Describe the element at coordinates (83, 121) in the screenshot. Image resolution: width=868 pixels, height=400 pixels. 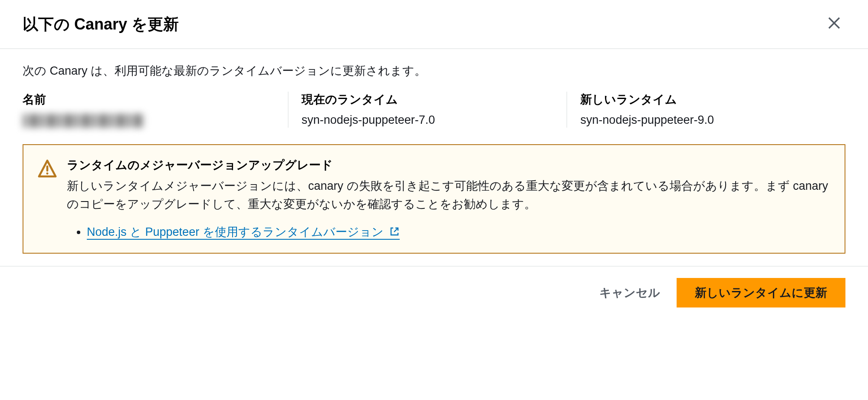
I see `canary-name-redacted` at that location.